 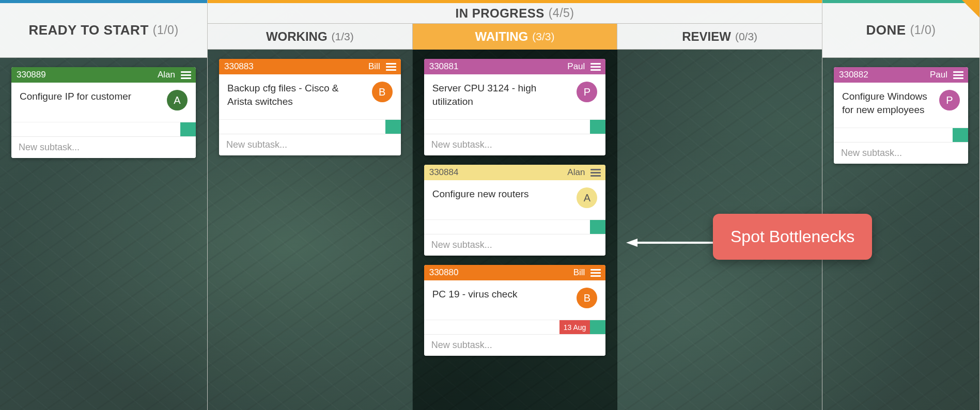 What do you see at coordinates (103, 30) in the screenshot?
I see `lane-header-ready: READY TO START (1/0)` at bounding box center [103, 30].